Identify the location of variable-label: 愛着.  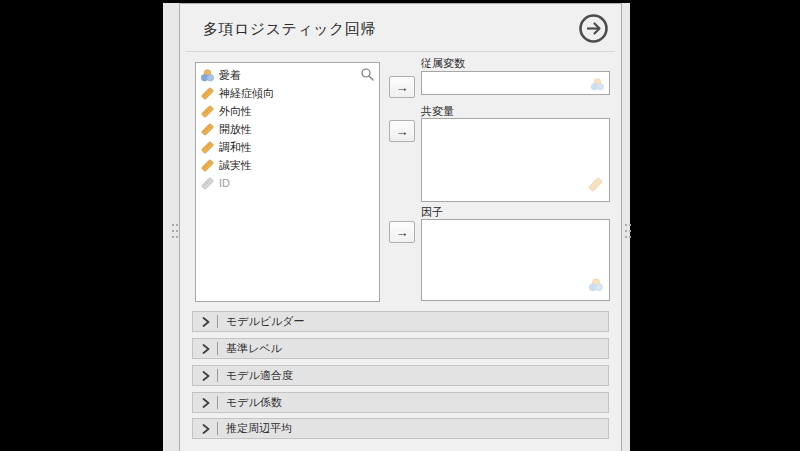
(230, 76).